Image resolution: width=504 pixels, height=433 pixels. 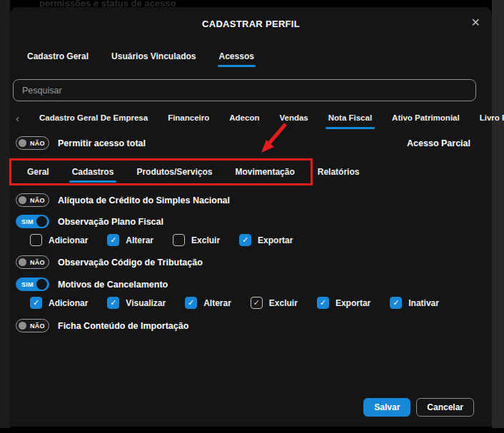 What do you see at coordinates (123, 200) in the screenshot?
I see `permission-row-aliquota: NÃO Alíquota de Crédito do Simples Nacio…` at bounding box center [123, 200].